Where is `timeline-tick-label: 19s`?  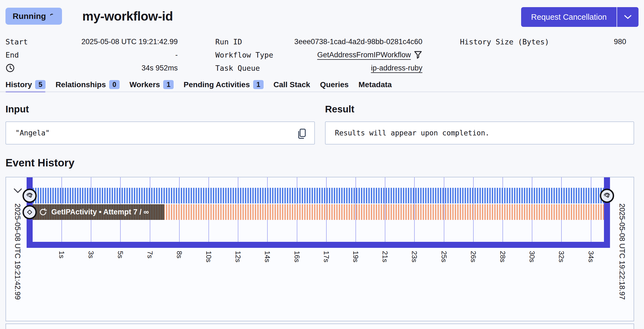
timeline-tick-label: 19s is located at coordinates (355, 257).